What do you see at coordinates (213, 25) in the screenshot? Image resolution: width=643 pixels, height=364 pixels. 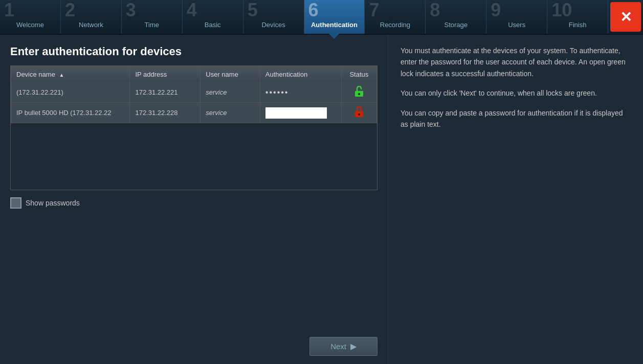 I see `nav-label-basic: Basic` at bounding box center [213, 25].